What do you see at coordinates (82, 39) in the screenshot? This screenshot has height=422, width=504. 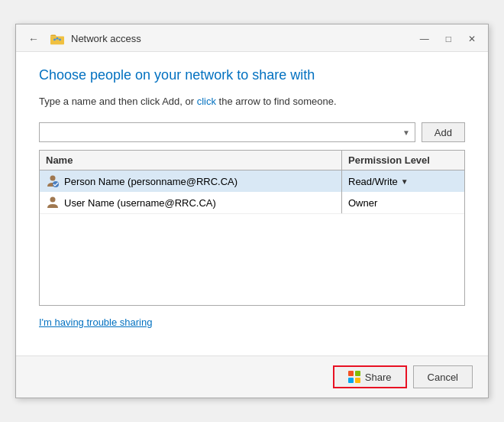 I see `title-bar-left: ← Network access` at bounding box center [82, 39].